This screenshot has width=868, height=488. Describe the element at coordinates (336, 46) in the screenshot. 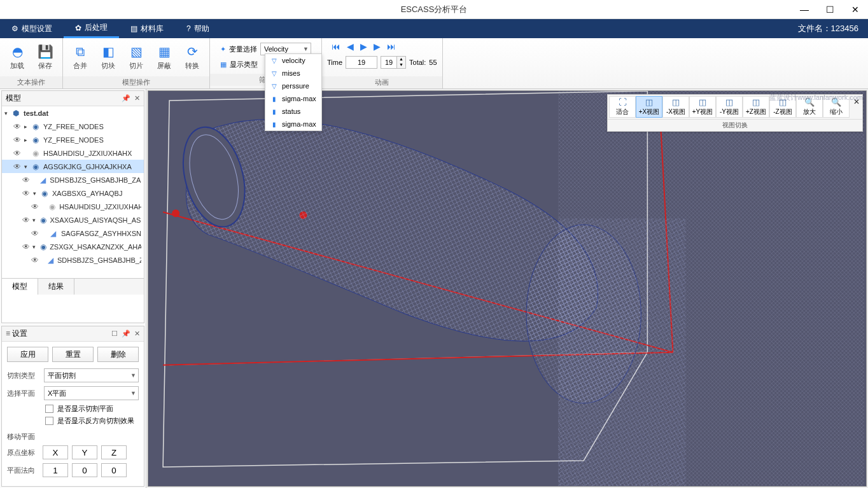

I see `skip-start-icon: ⏮` at that location.